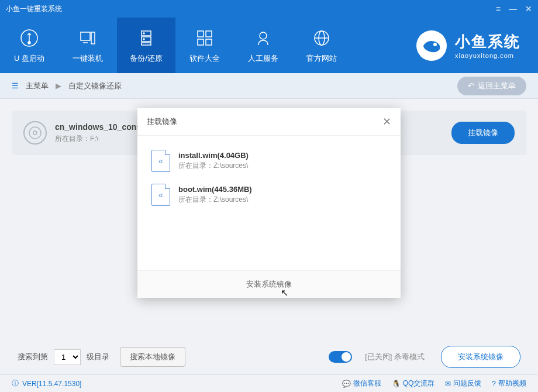 The image size is (538, 392). I want to click on window-controls: ≡ — ✕, so click(514, 9).